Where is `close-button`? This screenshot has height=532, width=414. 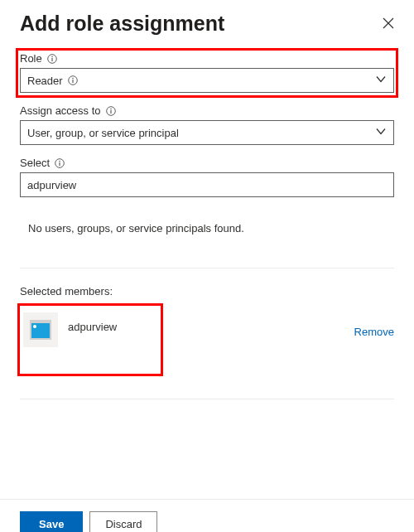 close-button is located at coordinates (388, 22).